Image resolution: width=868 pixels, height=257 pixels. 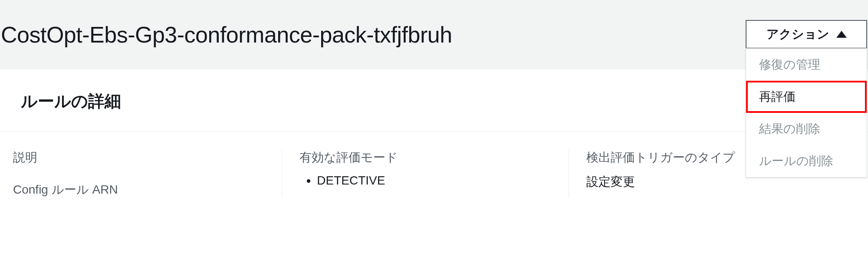 What do you see at coordinates (806, 161) in the screenshot?
I see `dropdown-item-delete-rule: ルールの削除` at bounding box center [806, 161].